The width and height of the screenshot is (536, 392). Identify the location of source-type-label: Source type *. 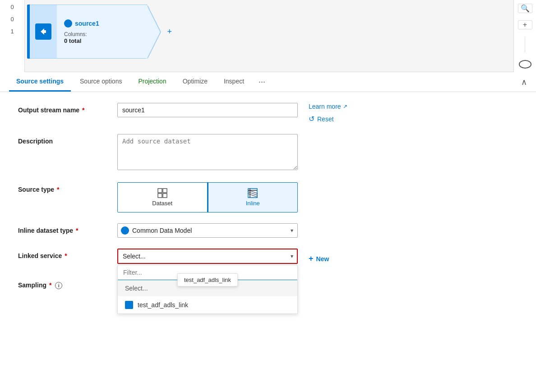
(68, 188).